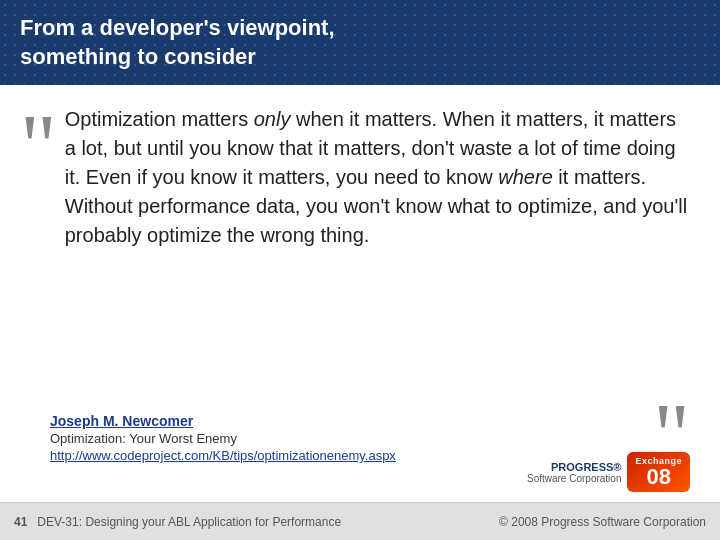 The width and height of the screenshot is (720, 540). What do you see at coordinates (178, 42) in the screenshot?
I see `header-title: From a developer's viewpoint, something …` at bounding box center [178, 42].